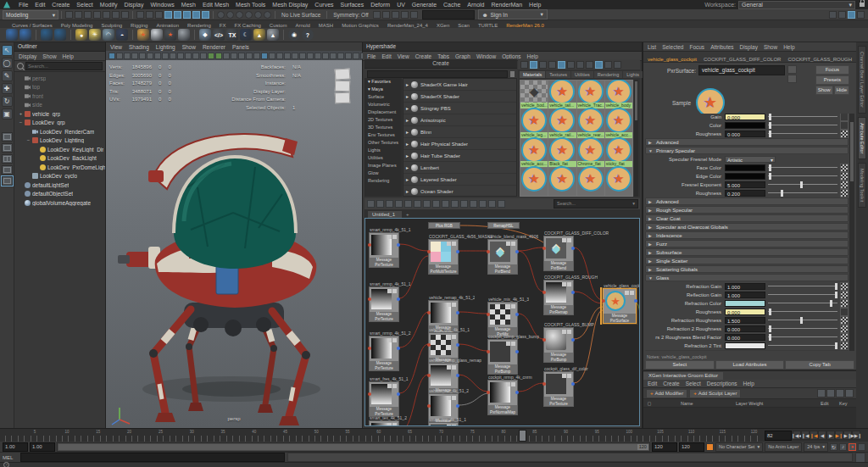 This screenshot has width=868, height=467. What do you see at coordinates (840, 393) in the screenshot?
I see `save-layer-icon` at bounding box center [840, 393].